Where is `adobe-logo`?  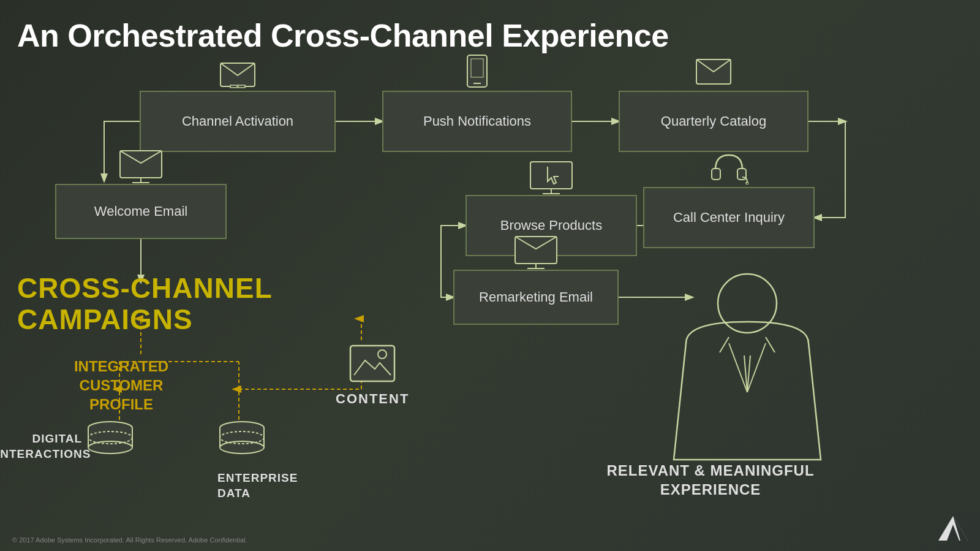 adobe-logo is located at coordinates (953, 531).